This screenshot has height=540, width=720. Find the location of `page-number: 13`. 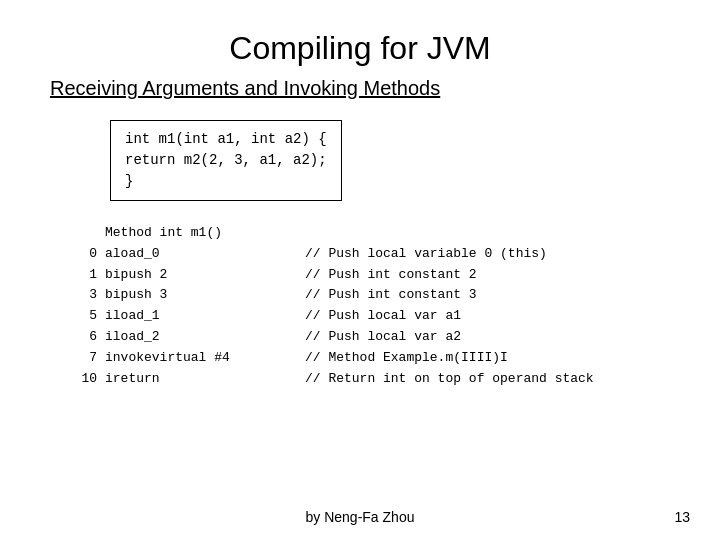

page-number: 13 is located at coordinates (682, 517).